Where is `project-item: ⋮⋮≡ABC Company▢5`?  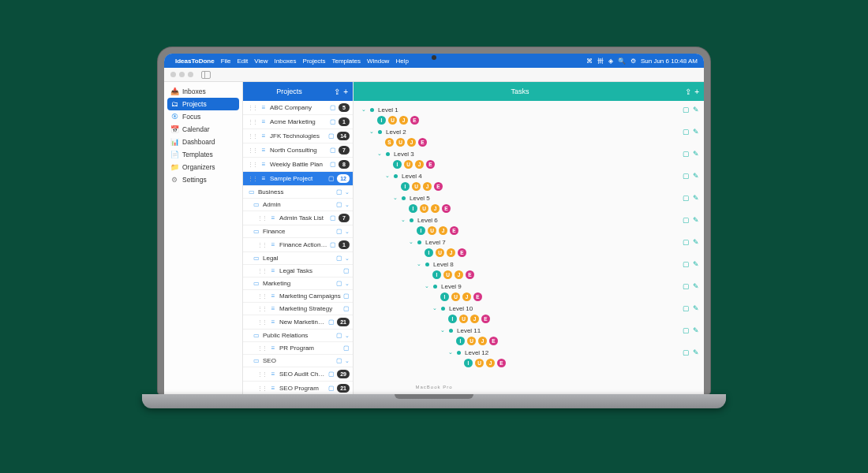
project-item: ⋮⋮≡ABC Company▢5 is located at coordinates (298, 108).